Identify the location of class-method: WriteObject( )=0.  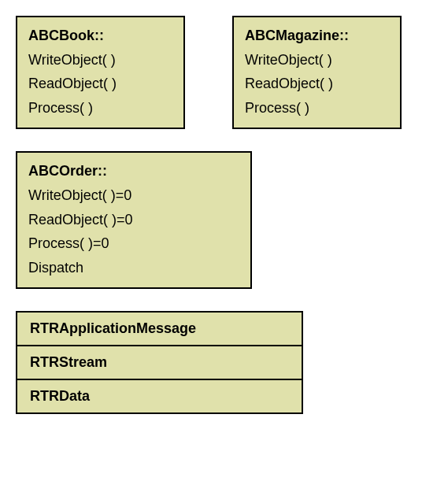
(134, 195).